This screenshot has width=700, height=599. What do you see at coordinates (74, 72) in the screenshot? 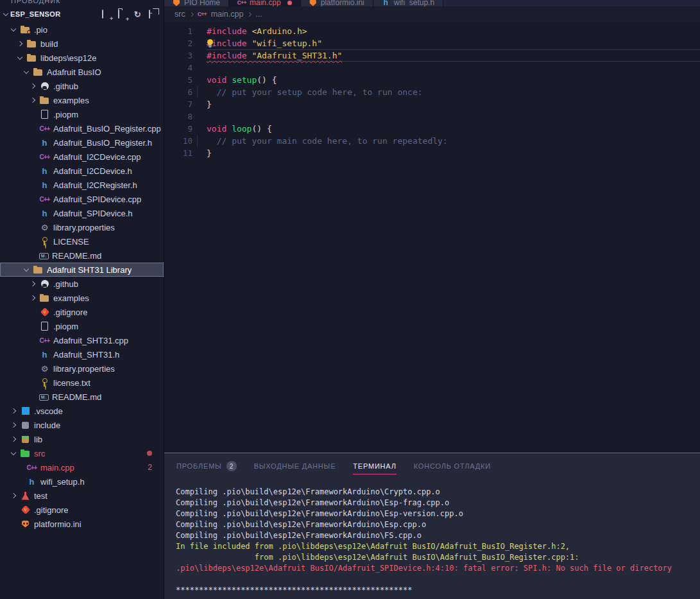
I see `tree-item-label: Adafruit BusIO` at bounding box center [74, 72].